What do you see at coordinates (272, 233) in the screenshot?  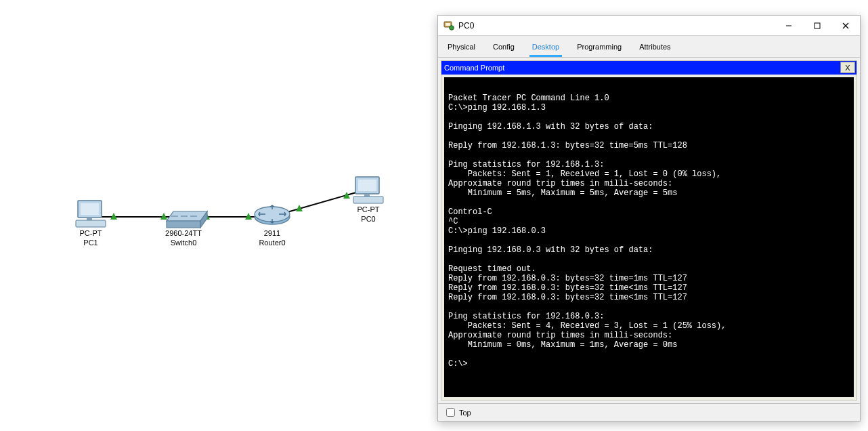 I see `label-router0-type: 2911` at bounding box center [272, 233].